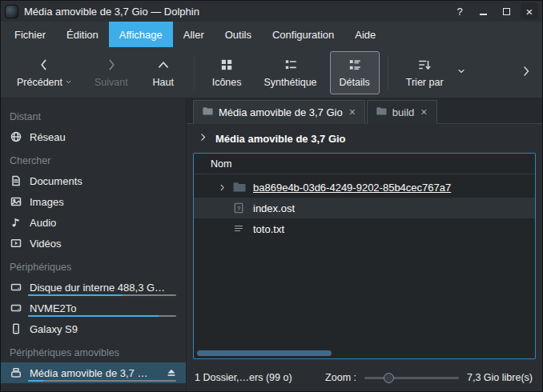 The image size is (543, 392). Describe the element at coordinates (352, 187) in the screenshot. I see `file-name: ba869e4b-03d6-4249-9202-85b4cec767a7` at that location.